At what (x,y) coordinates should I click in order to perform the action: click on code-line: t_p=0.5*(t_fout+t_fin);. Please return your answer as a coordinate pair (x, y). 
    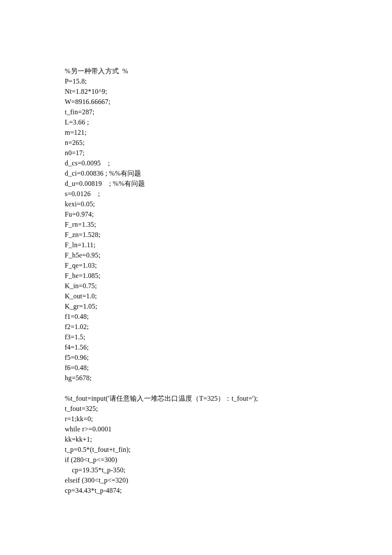
    Looking at the image, I should click on (228, 450).